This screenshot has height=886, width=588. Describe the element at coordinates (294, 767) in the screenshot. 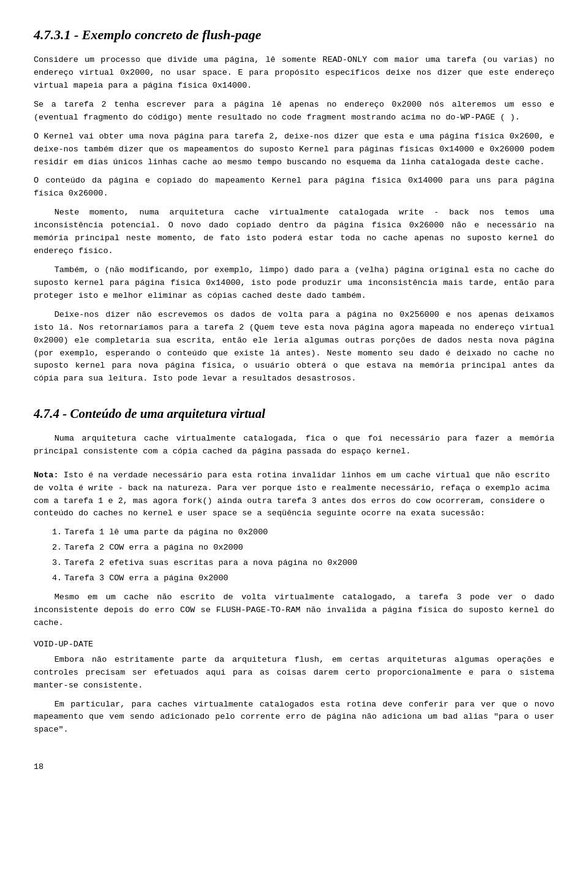

I see `page-number: 18` at that location.